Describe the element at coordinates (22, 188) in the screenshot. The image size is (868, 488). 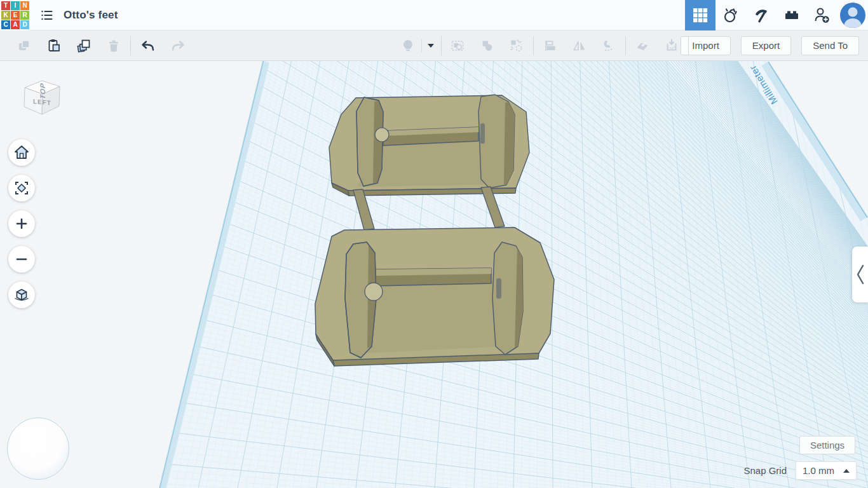
I see `fit-view-button` at that location.